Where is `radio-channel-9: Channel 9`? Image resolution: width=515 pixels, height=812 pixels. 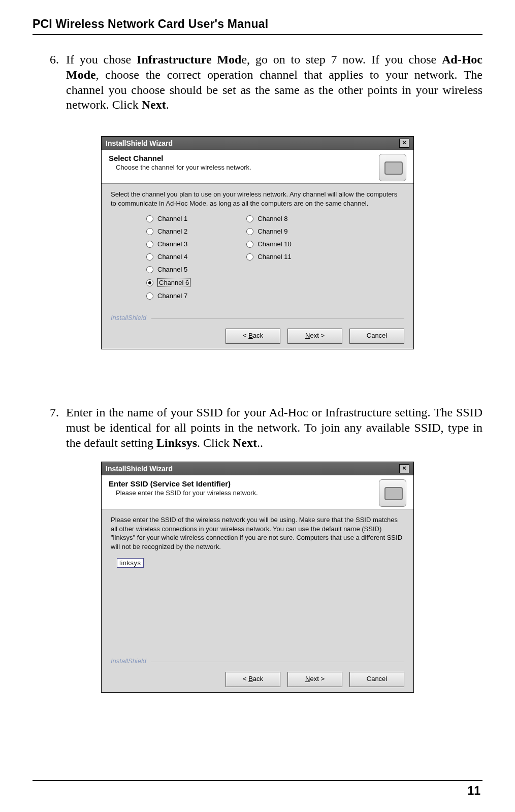 radio-channel-9: Channel 9 is located at coordinates (269, 232).